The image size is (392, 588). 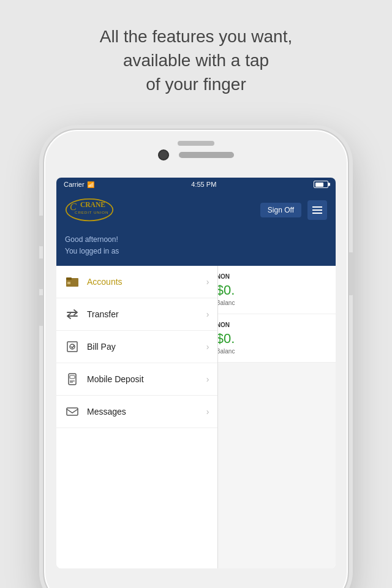 I want to click on bill-pay-icon, so click(x=72, y=347).